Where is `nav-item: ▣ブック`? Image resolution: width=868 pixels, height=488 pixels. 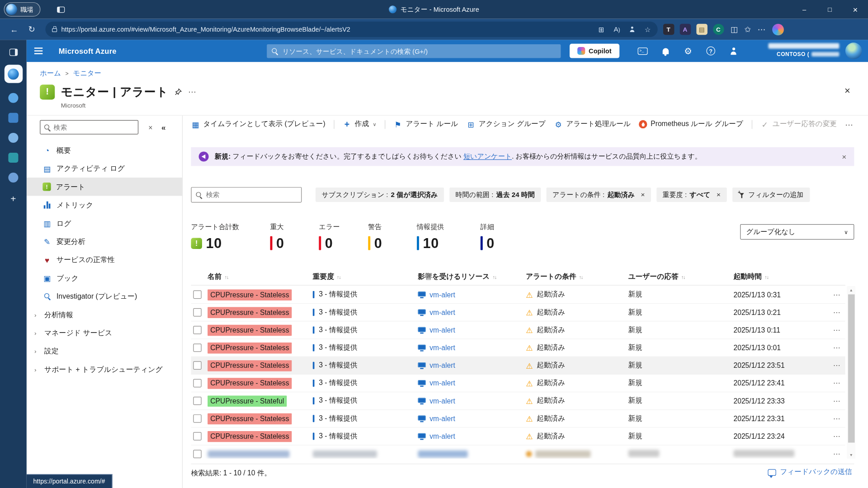 nav-item: ▣ブック is located at coordinates (104, 278).